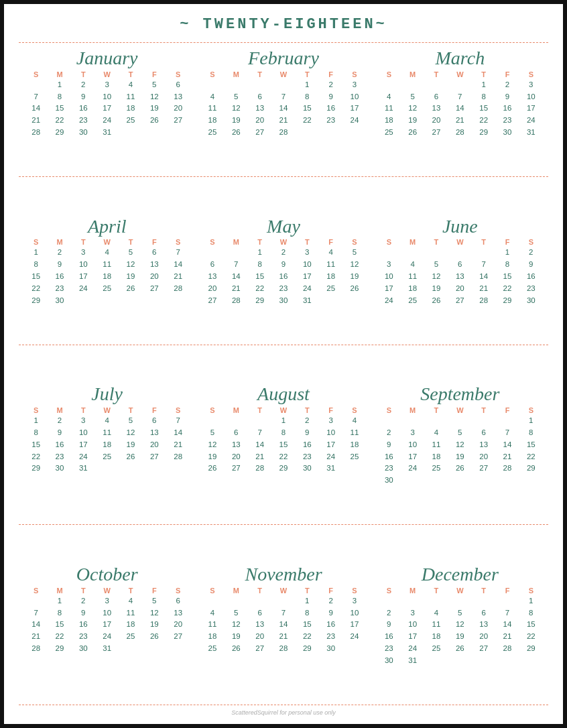 This screenshot has height=728, width=567. What do you see at coordinates (284, 712) in the screenshot?
I see `footer: ScatteredSquirrel for personal use only` at bounding box center [284, 712].